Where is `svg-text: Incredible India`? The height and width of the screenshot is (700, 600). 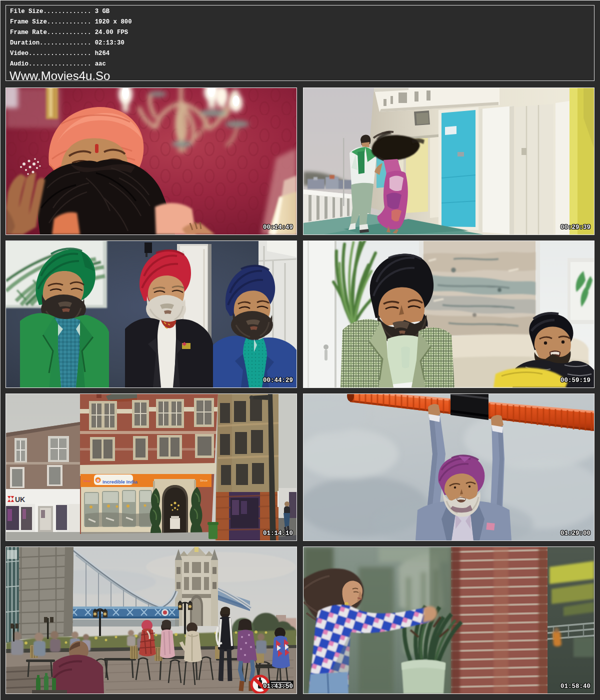
svg-text: Incredible India is located at coordinates (120, 482).